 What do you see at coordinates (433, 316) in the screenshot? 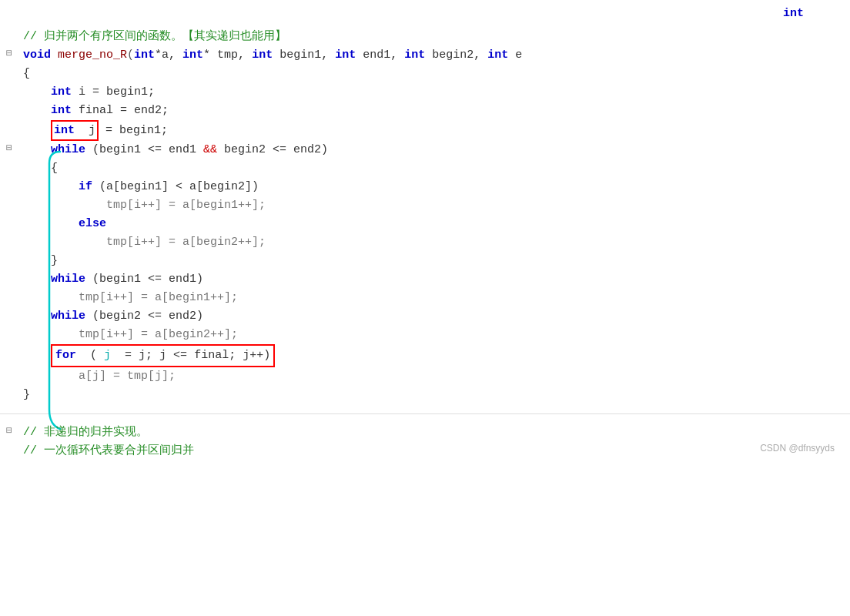
I see `while-begin2-end2: while (begin2 <= end2)` at bounding box center [433, 316].